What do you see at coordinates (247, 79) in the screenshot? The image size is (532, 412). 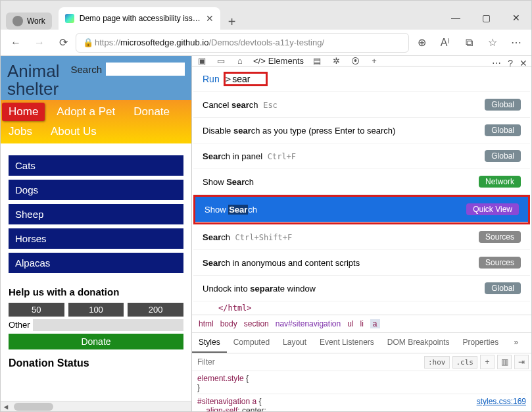 I see `command-input: sear` at bounding box center [247, 79].